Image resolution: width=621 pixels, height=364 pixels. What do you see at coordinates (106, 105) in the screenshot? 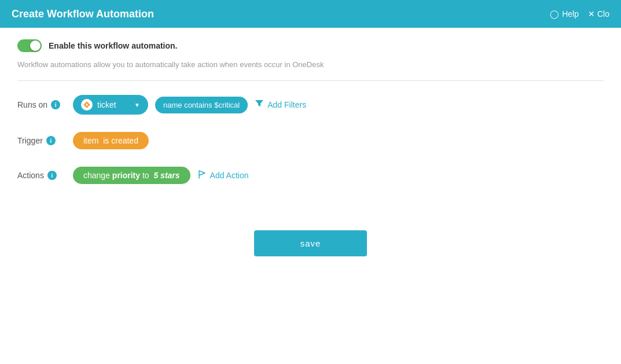
I see `ticket-label: ticket` at bounding box center [106, 105].